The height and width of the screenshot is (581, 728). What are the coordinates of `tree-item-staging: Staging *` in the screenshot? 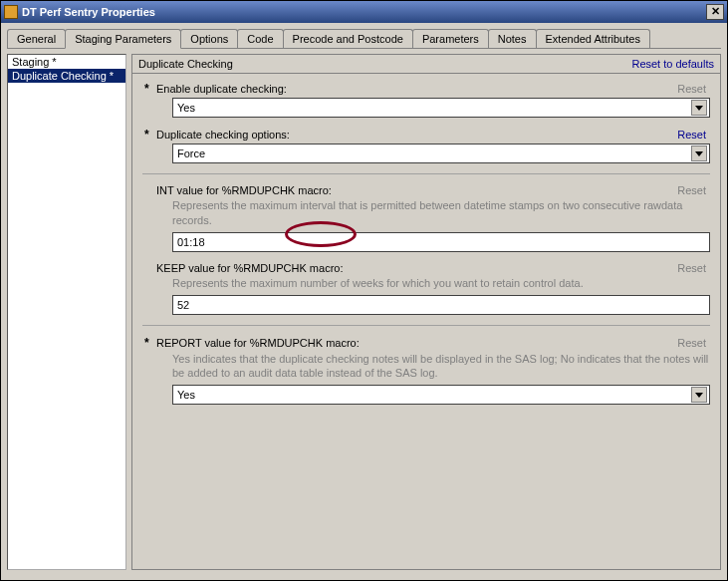 It's located at (67, 62).